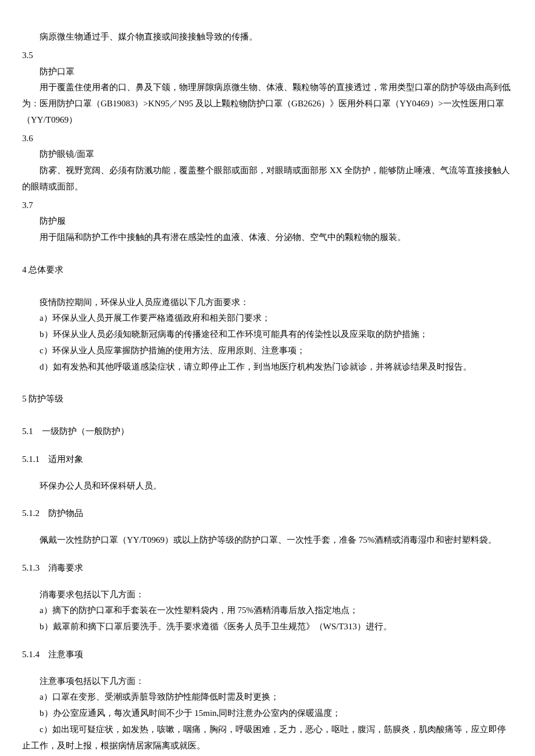  Describe the element at coordinates (268, 568) in the screenshot. I see `section-5-1-3-heading: 5.1.3 消毒要求` at that location.